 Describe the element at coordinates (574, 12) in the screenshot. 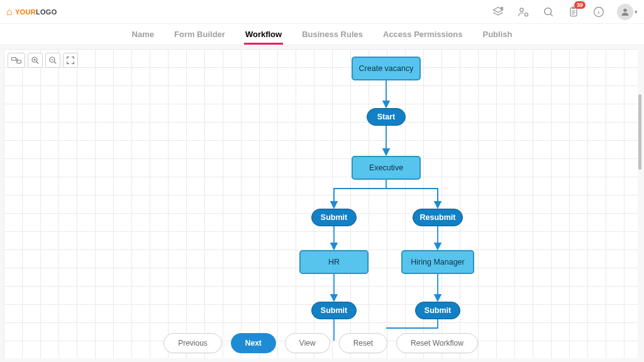

I see `clipboard-icon: 39` at that location.